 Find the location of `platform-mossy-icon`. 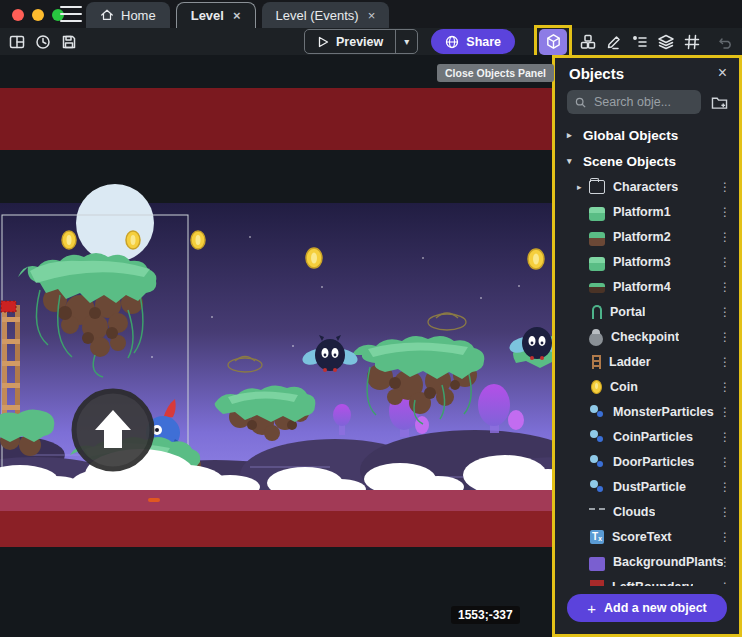

platform-mossy-icon is located at coordinates (597, 239).